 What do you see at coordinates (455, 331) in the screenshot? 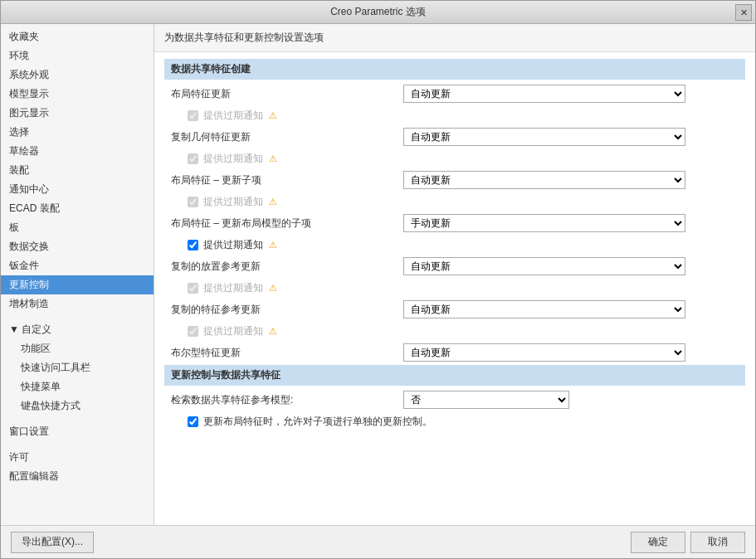
I see `checkbox-row-6: 提供过期通知 ⚠` at bounding box center [455, 331].